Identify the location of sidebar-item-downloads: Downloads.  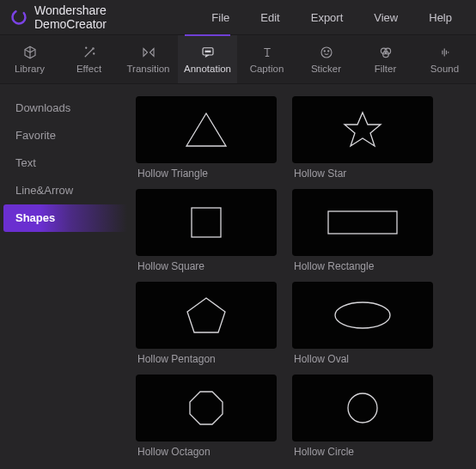
(64, 108).